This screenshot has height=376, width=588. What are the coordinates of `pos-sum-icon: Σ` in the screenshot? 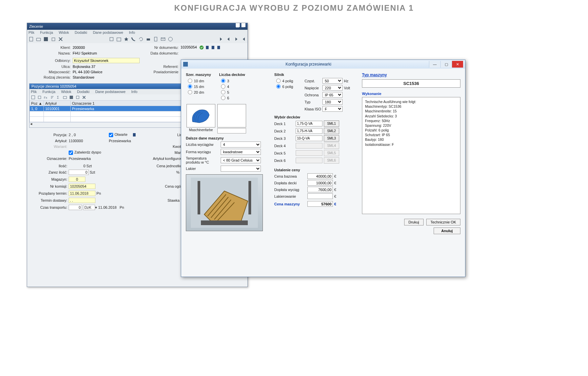 It's located at (59, 97).